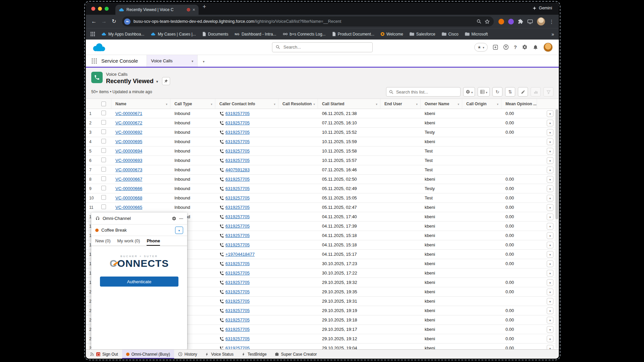  What do you see at coordinates (129, 160) in the screenshot?
I see `voice-call-link: VC-00000693` at bounding box center [129, 160].